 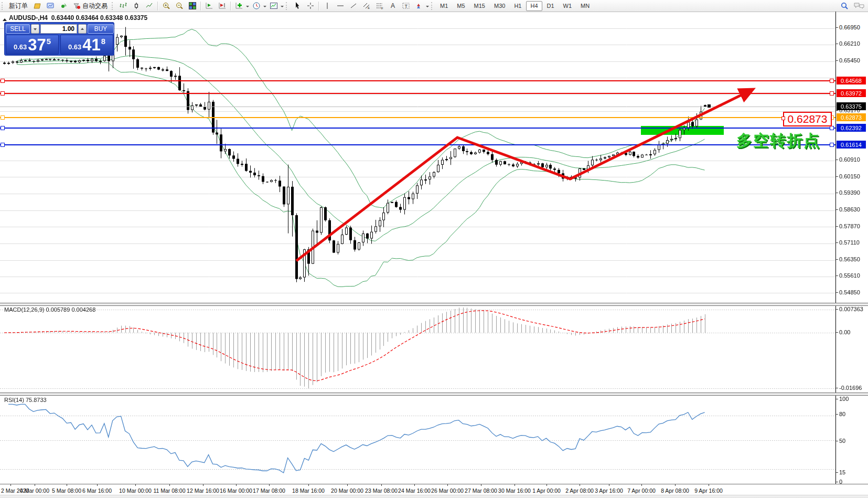 What do you see at coordinates (18, 6) in the screenshot?
I see `new-order-button: 新订单` at bounding box center [18, 6].